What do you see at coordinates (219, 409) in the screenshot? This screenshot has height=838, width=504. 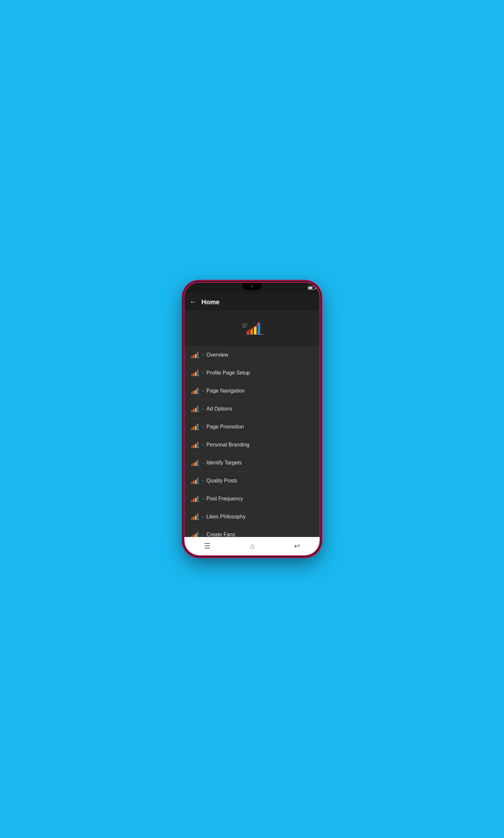 I see `menu-label-ad-options: Ad Options` at bounding box center [219, 409].